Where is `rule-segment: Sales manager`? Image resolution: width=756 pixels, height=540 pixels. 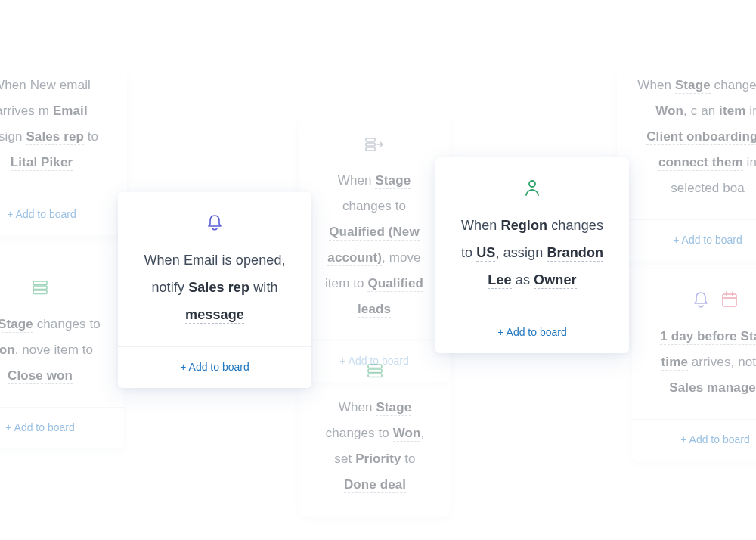
rule-segment: Sales manager is located at coordinates (712, 389).